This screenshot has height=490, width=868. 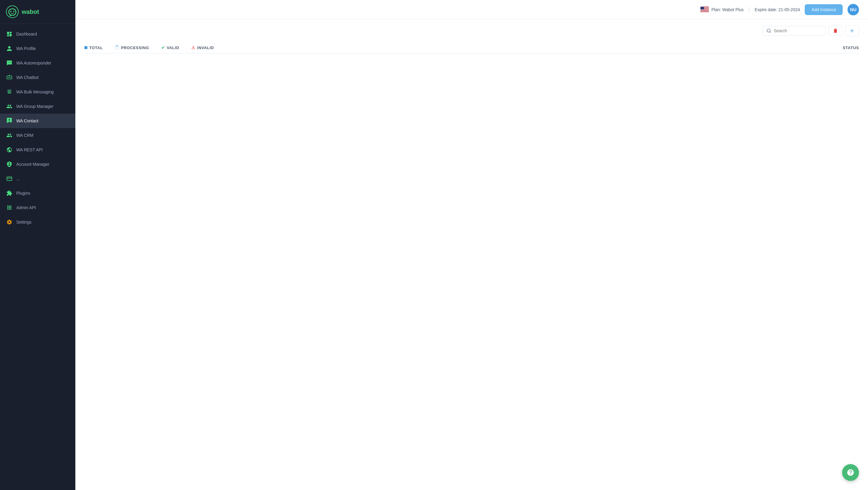 What do you see at coordinates (173, 48) in the screenshot?
I see `th-valid-label: VALID` at bounding box center [173, 48].